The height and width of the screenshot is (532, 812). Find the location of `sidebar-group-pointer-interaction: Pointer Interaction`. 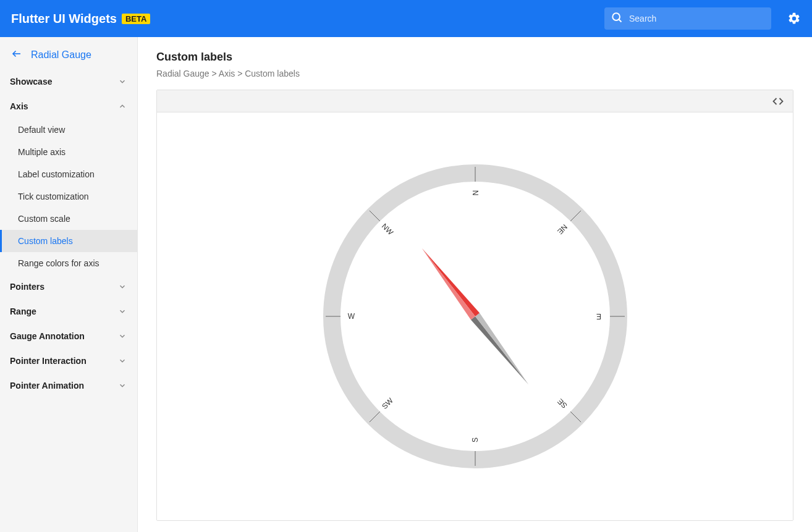

sidebar-group-pointer-interaction: Pointer Interaction is located at coordinates (69, 361).